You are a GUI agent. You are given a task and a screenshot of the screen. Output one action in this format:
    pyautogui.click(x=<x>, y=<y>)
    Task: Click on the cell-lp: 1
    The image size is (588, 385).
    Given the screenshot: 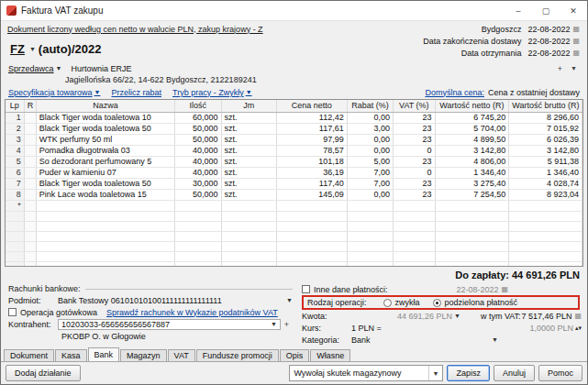 What is the action you would take?
    pyautogui.click(x=15, y=117)
    